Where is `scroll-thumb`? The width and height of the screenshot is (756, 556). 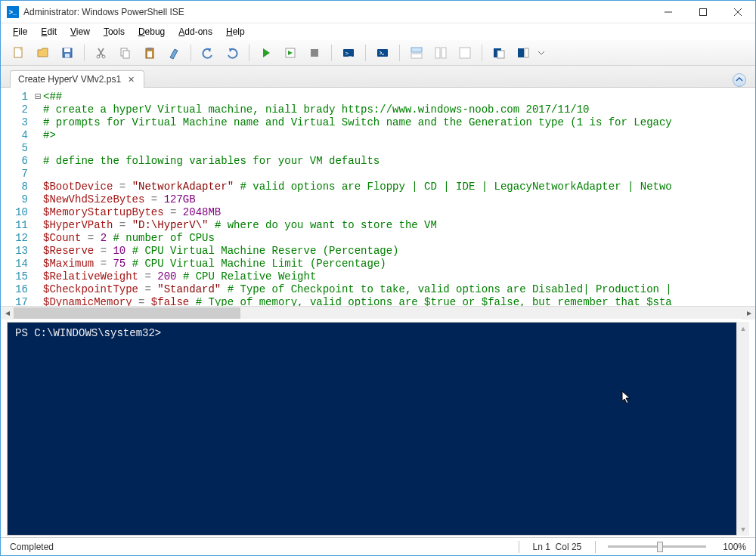 scroll-thumb is located at coordinates (127, 313).